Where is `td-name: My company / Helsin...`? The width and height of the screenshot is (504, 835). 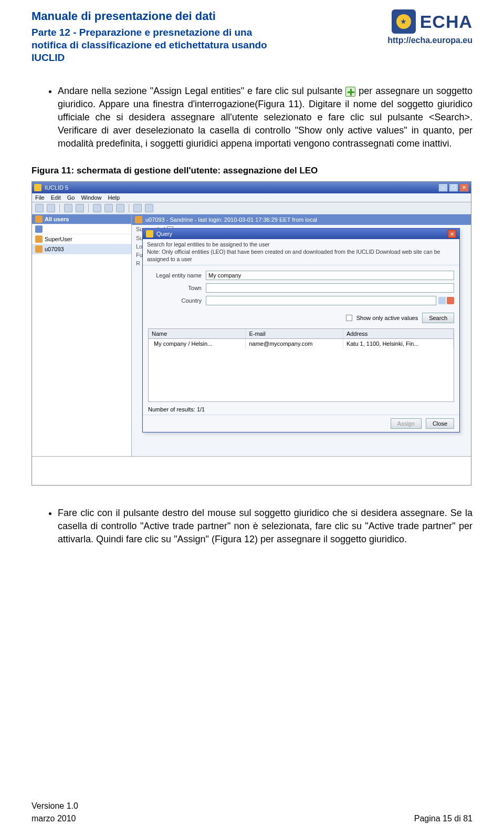 td-name: My company / Helsin... is located at coordinates (197, 344).